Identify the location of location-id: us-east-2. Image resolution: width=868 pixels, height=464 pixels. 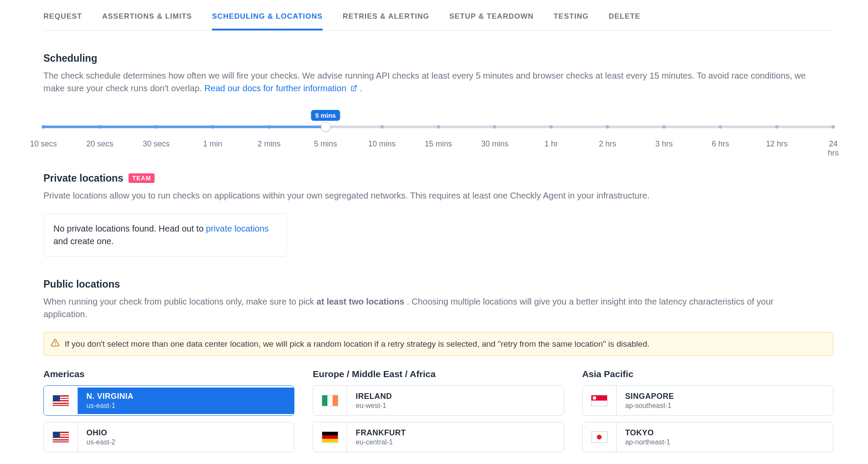
(186, 442).